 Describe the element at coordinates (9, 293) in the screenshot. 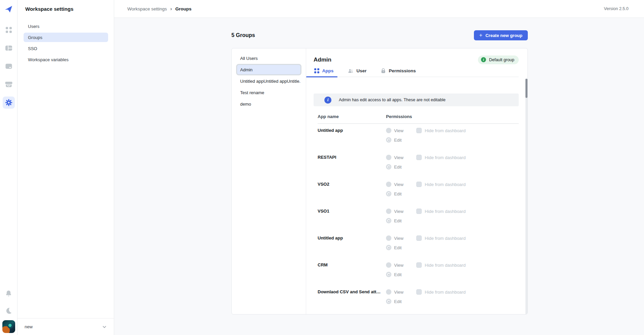

I see `notifications-bell-icon` at that location.